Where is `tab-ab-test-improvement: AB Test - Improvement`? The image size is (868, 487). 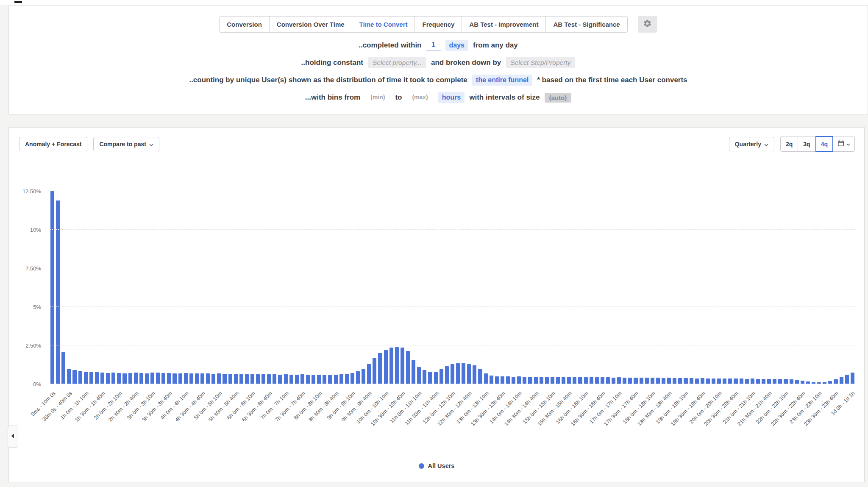
tab-ab-test-improvement: AB Test - Improvement is located at coordinates (504, 25).